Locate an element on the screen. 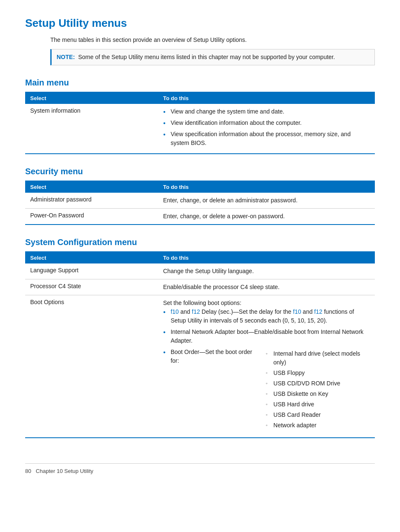  list-item: Boot Order—Set the boot order for: Inter… is located at coordinates (267, 390).